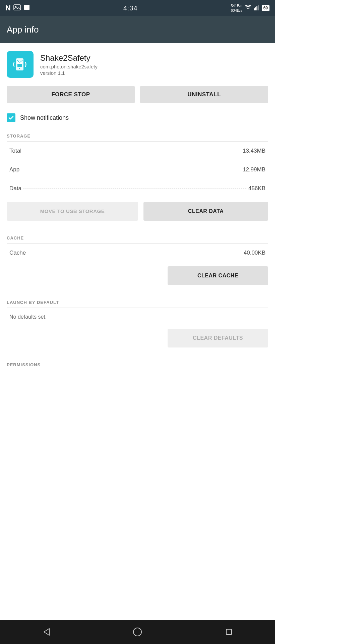 Image resolution: width=362 pixels, height=644 pixels. What do you see at coordinates (257, 189) in the screenshot?
I see `storage-data-value: 456KB` at bounding box center [257, 189].